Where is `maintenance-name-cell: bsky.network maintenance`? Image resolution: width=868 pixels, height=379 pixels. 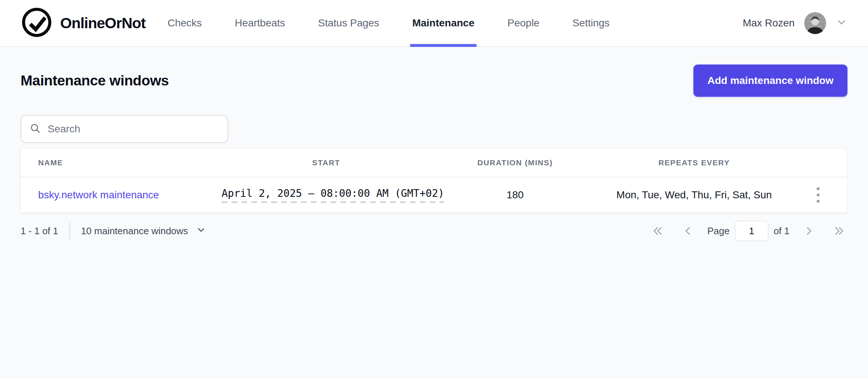
maintenance-name-cell: bsky.network maintenance is located at coordinates (121, 195).